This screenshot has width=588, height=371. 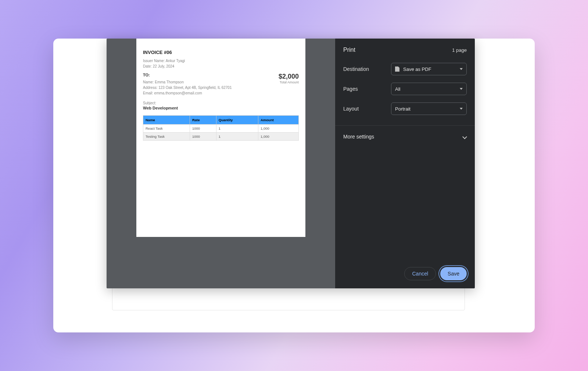 What do you see at coordinates (148, 82) in the screenshot?
I see `to-name-label: Name:` at bounding box center [148, 82].